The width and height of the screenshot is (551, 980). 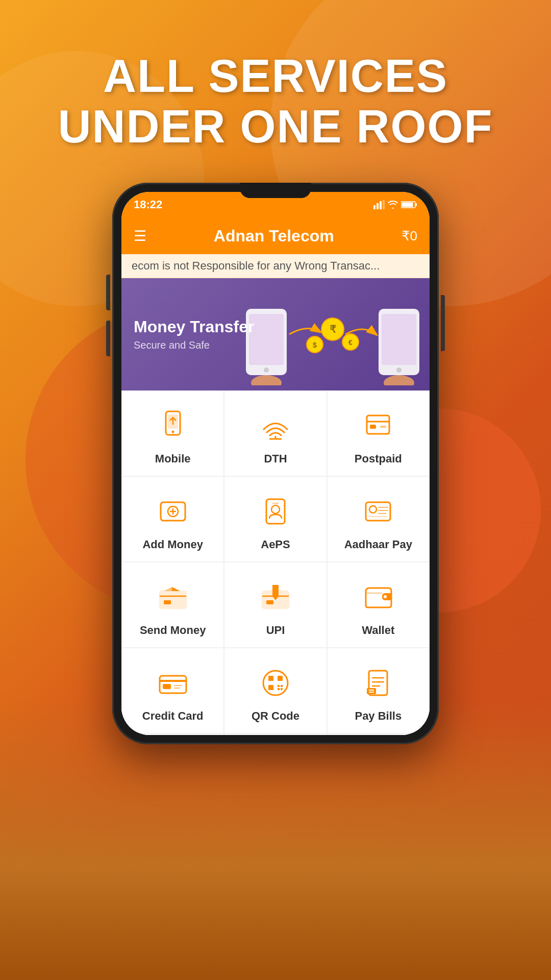 What do you see at coordinates (378, 511) in the screenshot?
I see `aadhaar-icon` at bounding box center [378, 511].